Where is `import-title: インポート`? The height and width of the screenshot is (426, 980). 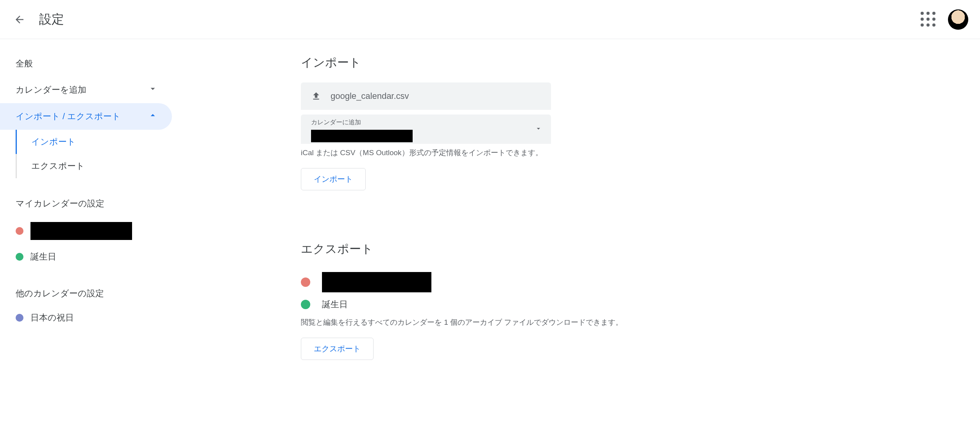 import-title: インポート is located at coordinates (640, 63).